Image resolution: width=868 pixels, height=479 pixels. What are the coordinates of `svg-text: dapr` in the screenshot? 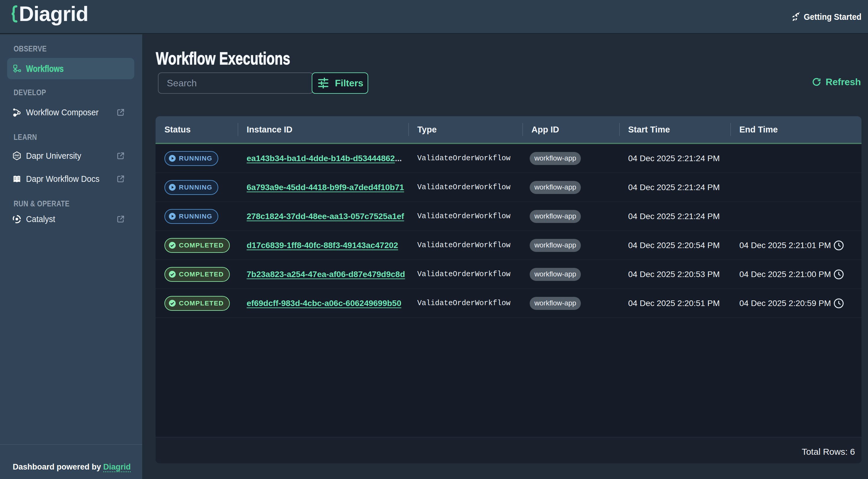 It's located at (17, 155).